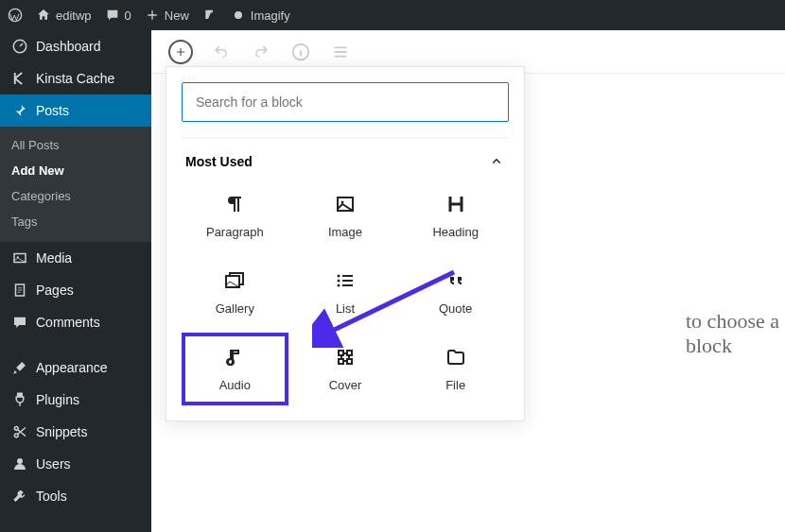 Image resolution: width=785 pixels, height=532 pixels. Describe the element at coordinates (15, 15) in the screenshot. I see `wordpress-icon` at that location.